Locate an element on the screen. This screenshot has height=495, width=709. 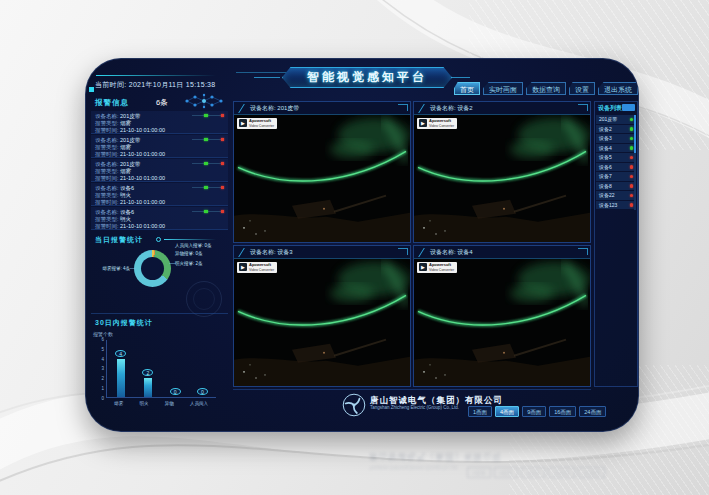
footer-divider is located at coordinates (412, 390).